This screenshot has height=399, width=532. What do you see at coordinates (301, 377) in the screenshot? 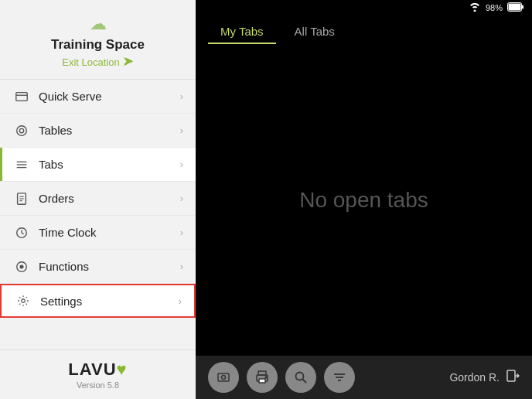
I see `search-button` at bounding box center [301, 377].